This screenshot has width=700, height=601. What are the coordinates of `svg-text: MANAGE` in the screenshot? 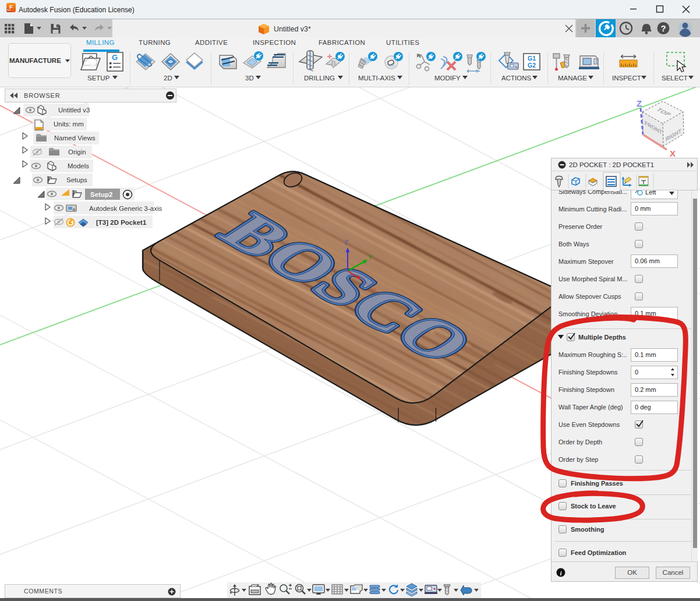 It's located at (572, 78).